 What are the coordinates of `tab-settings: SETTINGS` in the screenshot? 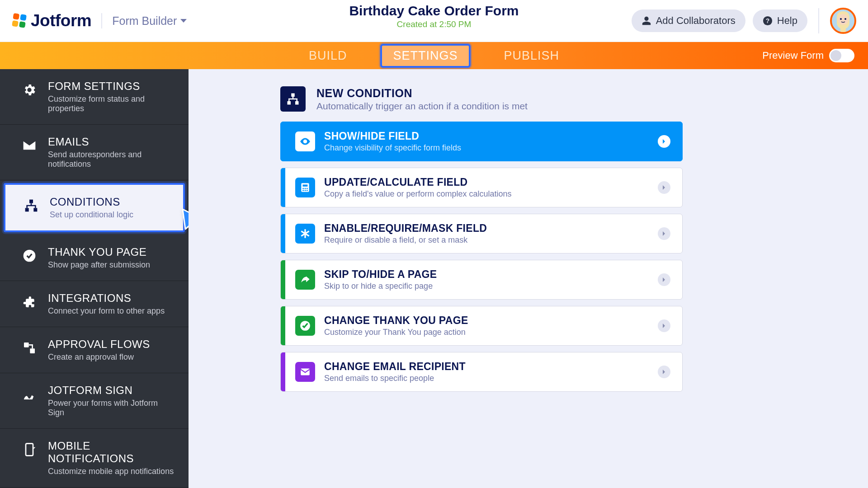 It's located at (425, 56).